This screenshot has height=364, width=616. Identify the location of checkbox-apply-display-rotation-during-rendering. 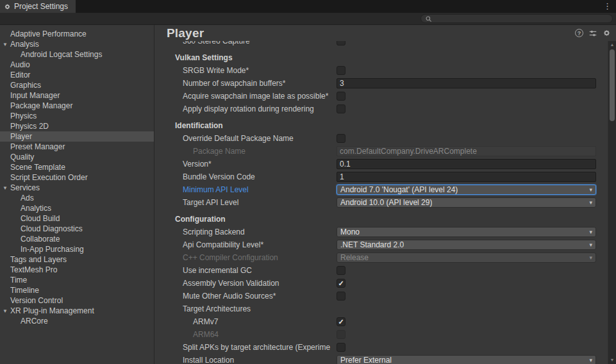
(341, 109).